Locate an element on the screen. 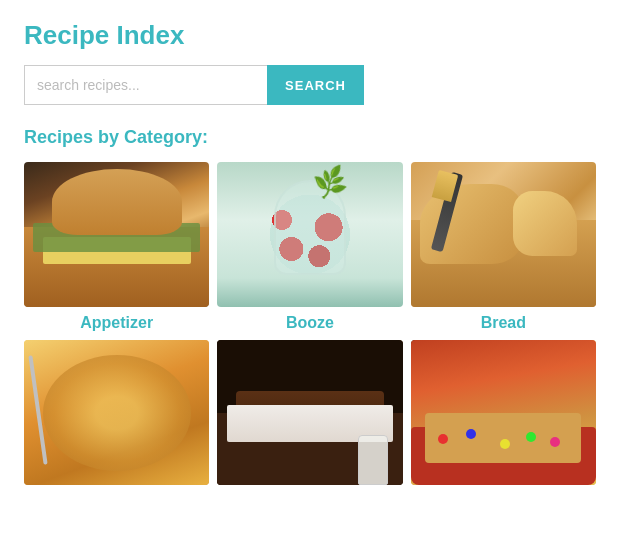 This screenshot has width=620, height=542. category-label-bread: Bread is located at coordinates (504, 323).